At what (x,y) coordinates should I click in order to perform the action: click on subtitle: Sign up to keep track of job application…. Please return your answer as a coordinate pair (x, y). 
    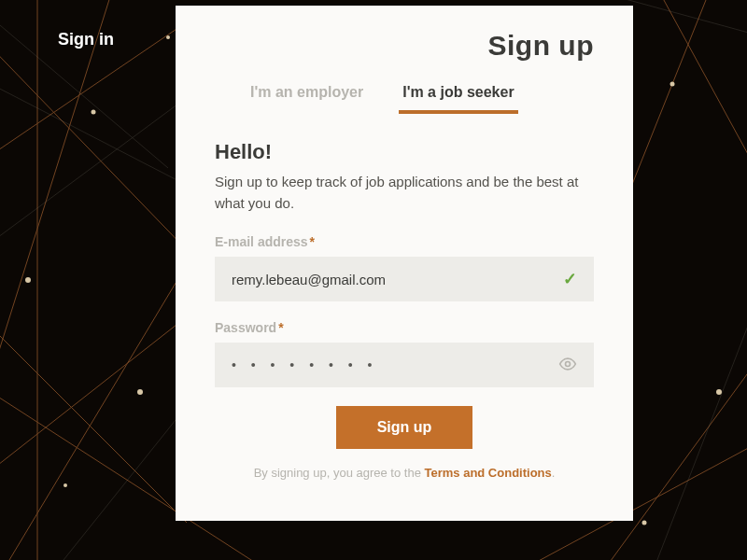
    Looking at the image, I should click on (404, 192).